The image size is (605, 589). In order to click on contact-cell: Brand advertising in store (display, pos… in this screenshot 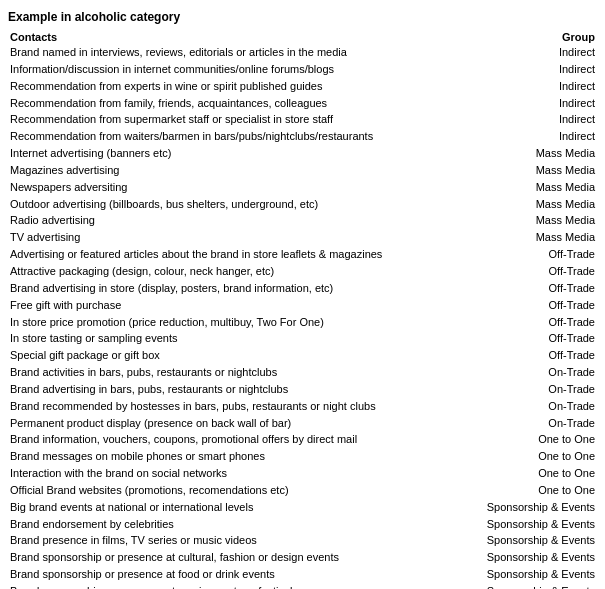, I will do `click(235, 288)`.